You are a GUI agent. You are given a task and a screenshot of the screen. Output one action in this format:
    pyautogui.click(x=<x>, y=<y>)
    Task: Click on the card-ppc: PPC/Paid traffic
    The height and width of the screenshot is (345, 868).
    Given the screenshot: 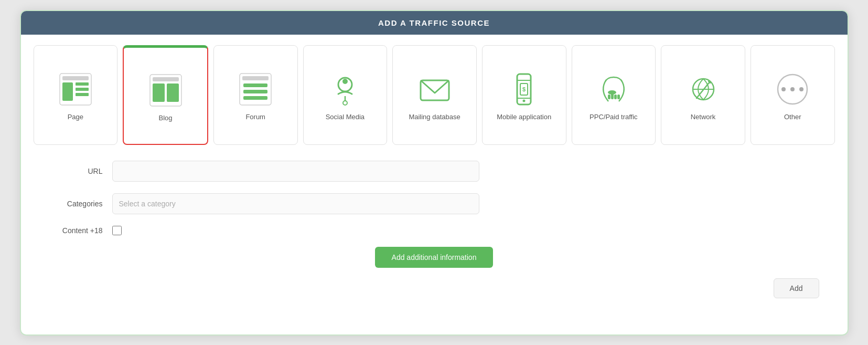 What is the action you would take?
    pyautogui.click(x=614, y=95)
    